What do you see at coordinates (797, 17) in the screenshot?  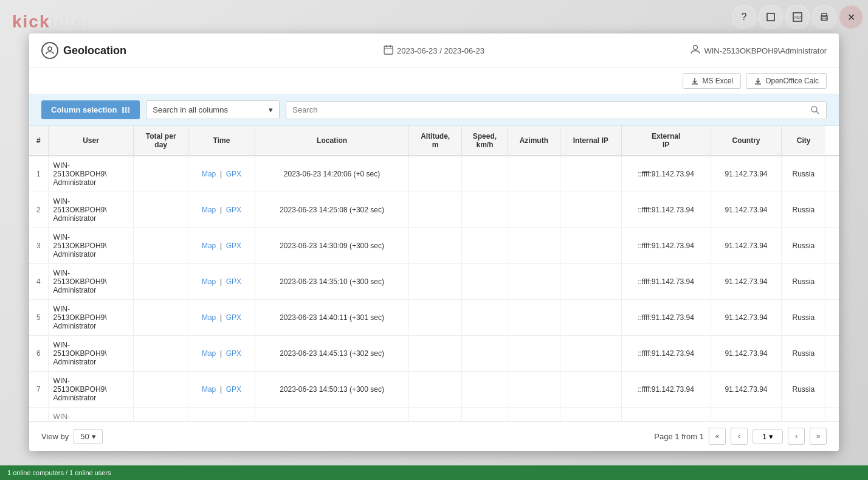 I see `pdf-button: PDF` at bounding box center [797, 17].